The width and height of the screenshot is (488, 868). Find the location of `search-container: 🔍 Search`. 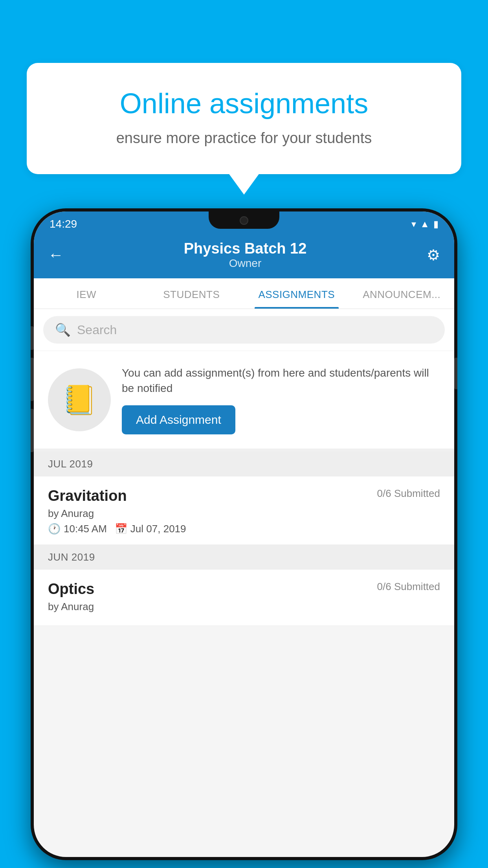

search-container: 🔍 Search is located at coordinates (244, 330).